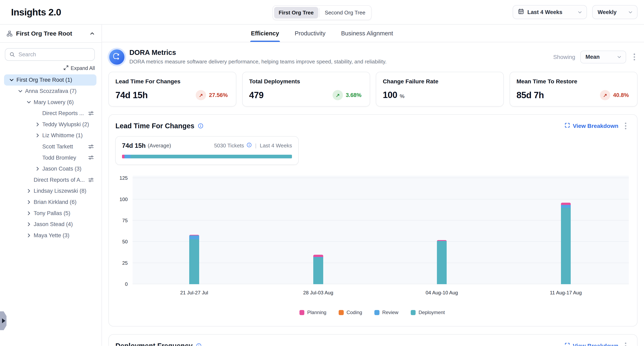 Image resolution: width=644 pixels, height=346 pixels. Describe the element at coordinates (615, 12) in the screenshot. I see `granularity-select: Weekly` at that location.